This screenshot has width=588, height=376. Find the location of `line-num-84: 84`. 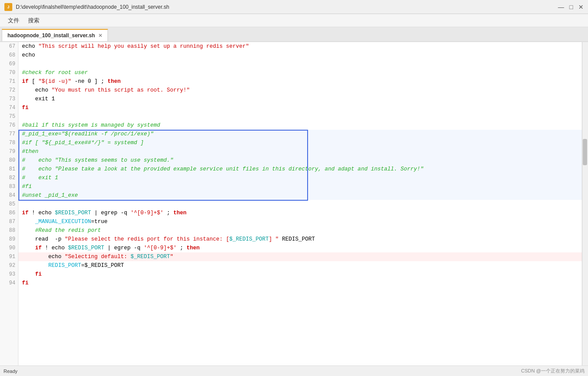

line-num-84: 84 is located at coordinates (9, 195).